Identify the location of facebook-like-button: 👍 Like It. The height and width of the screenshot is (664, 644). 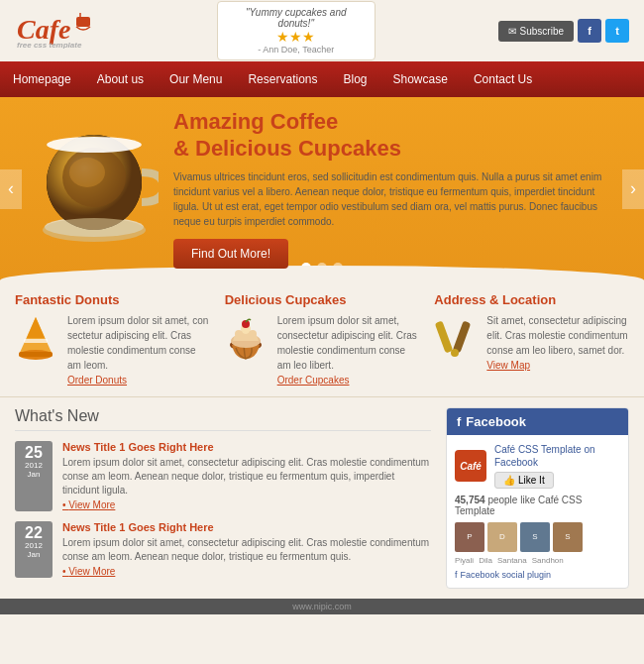
(524, 480).